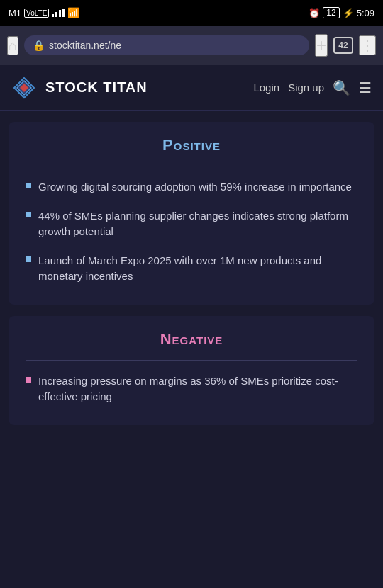 The image size is (383, 588). What do you see at coordinates (38, 45) in the screenshot?
I see `security-icon: 🔒` at bounding box center [38, 45].